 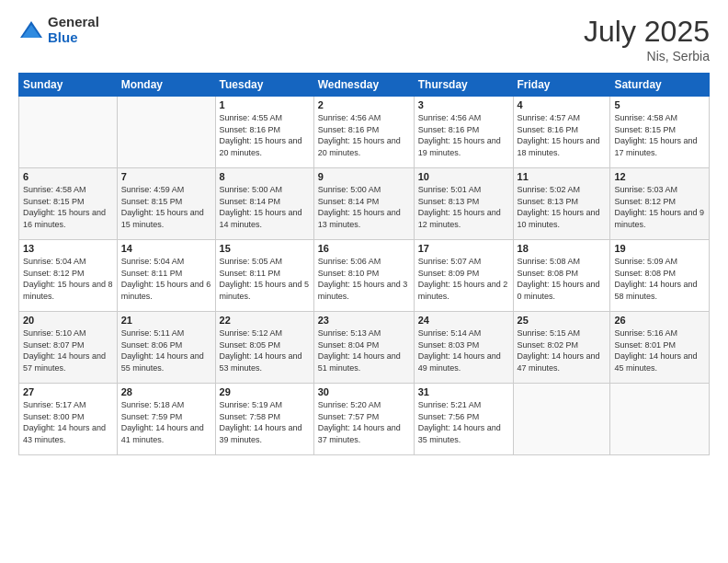 I want to click on day-cell-3-2: 22Sunrise: 5:12 AM Sunset: 8:05 PM Dayli…, so click(x=265, y=348).